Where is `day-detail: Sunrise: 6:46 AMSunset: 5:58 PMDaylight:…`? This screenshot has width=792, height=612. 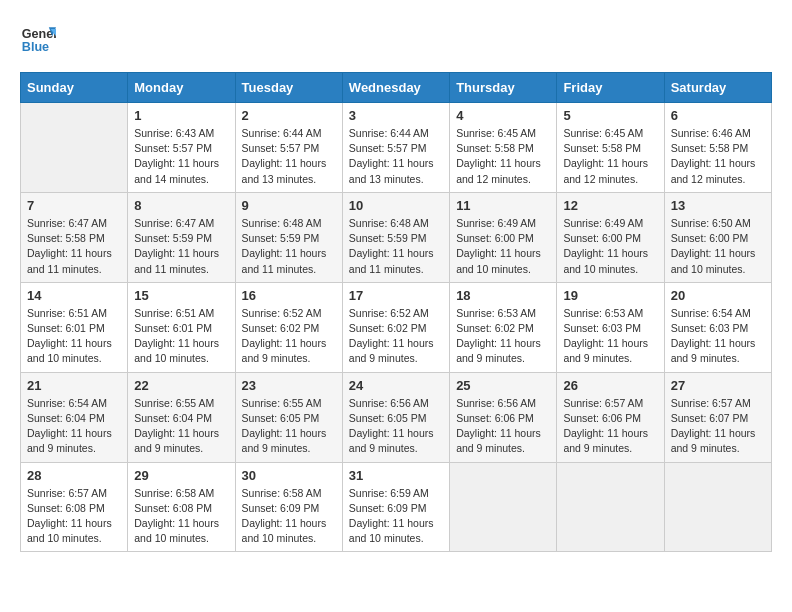 day-detail: Sunrise: 6:46 AMSunset: 5:58 PMDaylight:… is located at coordinates (718, 156).